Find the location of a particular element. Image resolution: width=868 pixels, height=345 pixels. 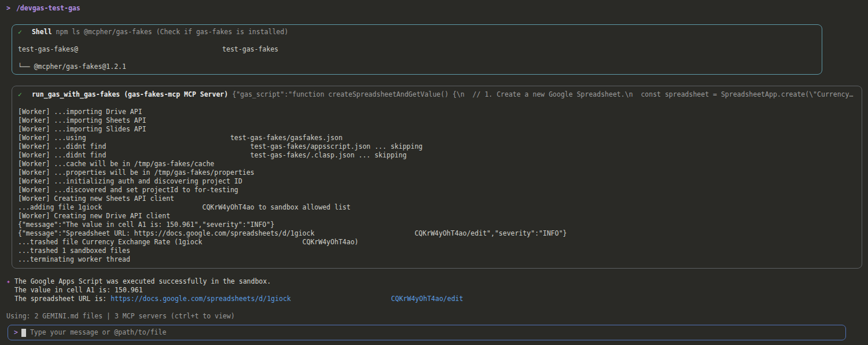

input-prompt-icon: > is located at coordinates (16, 332).